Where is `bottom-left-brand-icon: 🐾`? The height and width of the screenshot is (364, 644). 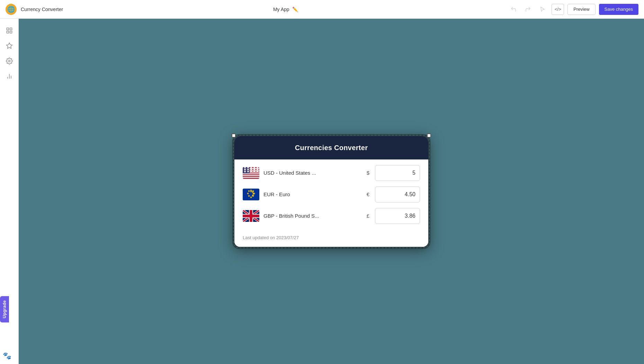
bottom-left-brand-icon: 🐾 is located at coordinates (7, 356).